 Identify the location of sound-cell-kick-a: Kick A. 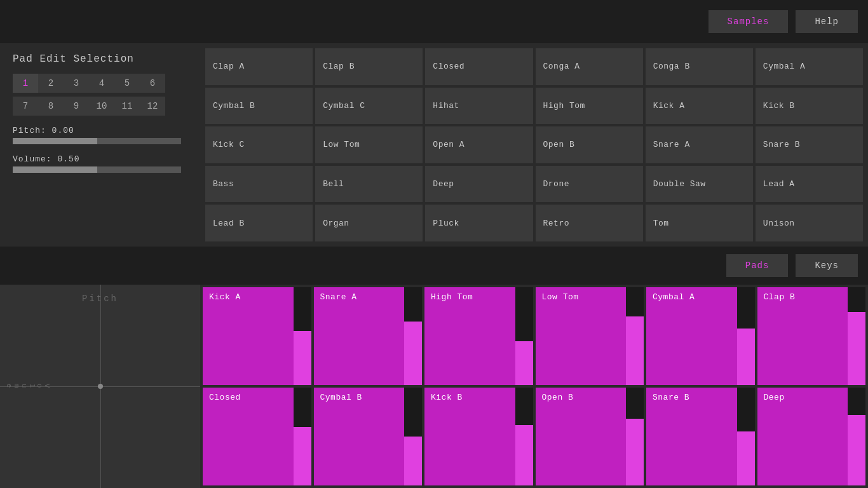
(699, 106).